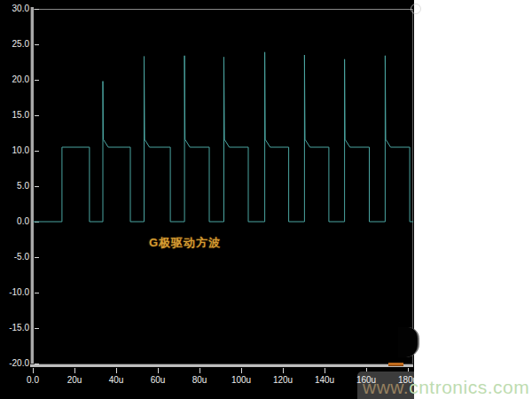  What do you see at coordinates (283, 380) in the screenshot?
I see `x-tick-label: 120u` at bounding box center [283, 380].